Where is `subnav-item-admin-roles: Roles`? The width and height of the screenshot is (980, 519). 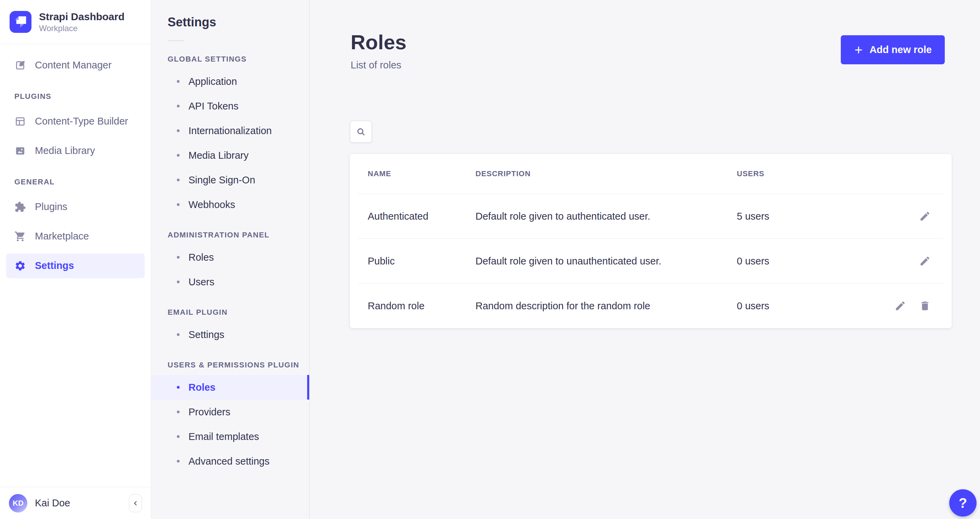 subnav-item-admin-roles: Roles is located at coordinates (230, 257).